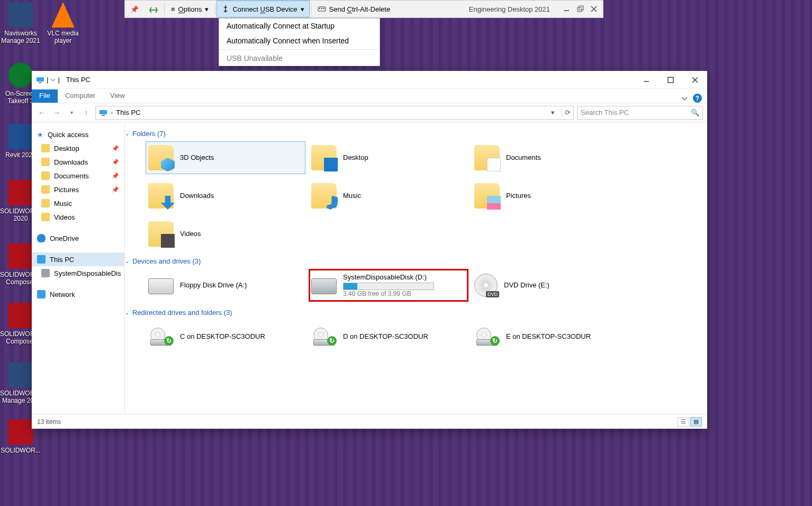 The height and width of the screenshot is (506, 812). I want to click on ribbon: File Computer View ?, so click(369, 96).